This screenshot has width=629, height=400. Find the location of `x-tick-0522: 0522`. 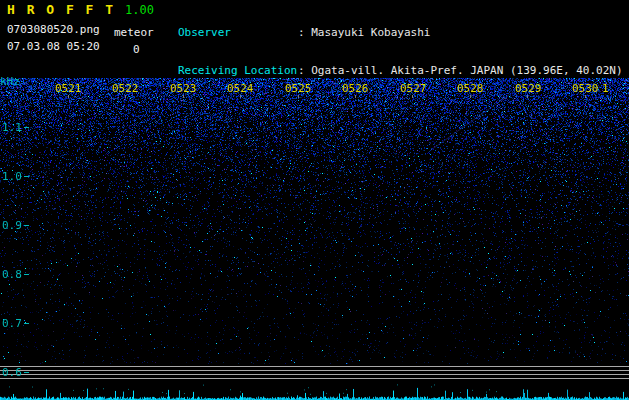

x-tick-0522: 0522 is located at coordinates (126, 88).